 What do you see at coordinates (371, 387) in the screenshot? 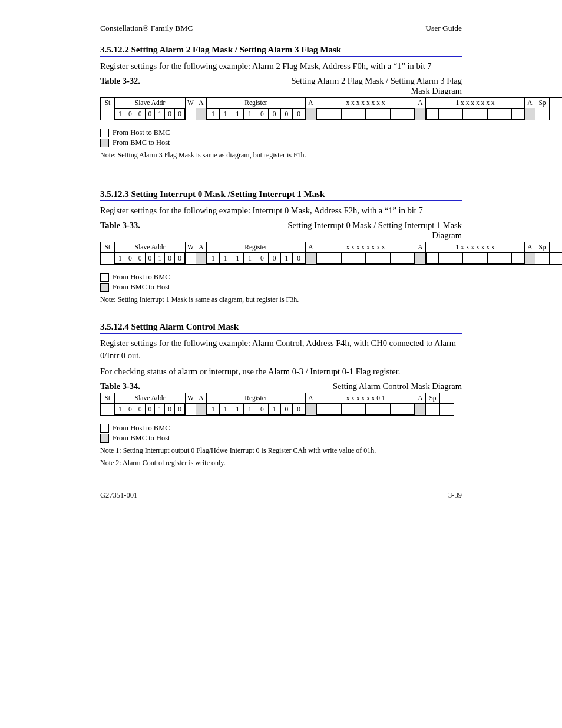
I see `table-3-title: Setting Alarm Control Mask Diagram` at bounding box center [371, 387].